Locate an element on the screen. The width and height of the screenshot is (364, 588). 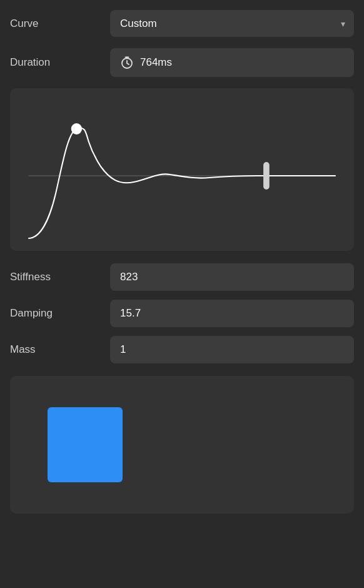
damping-row: Damping is located at coordinates (182, 313).